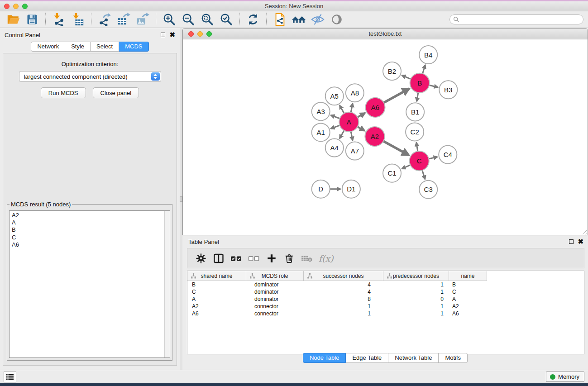  I want to click on eye-icon, so click(337, 19).